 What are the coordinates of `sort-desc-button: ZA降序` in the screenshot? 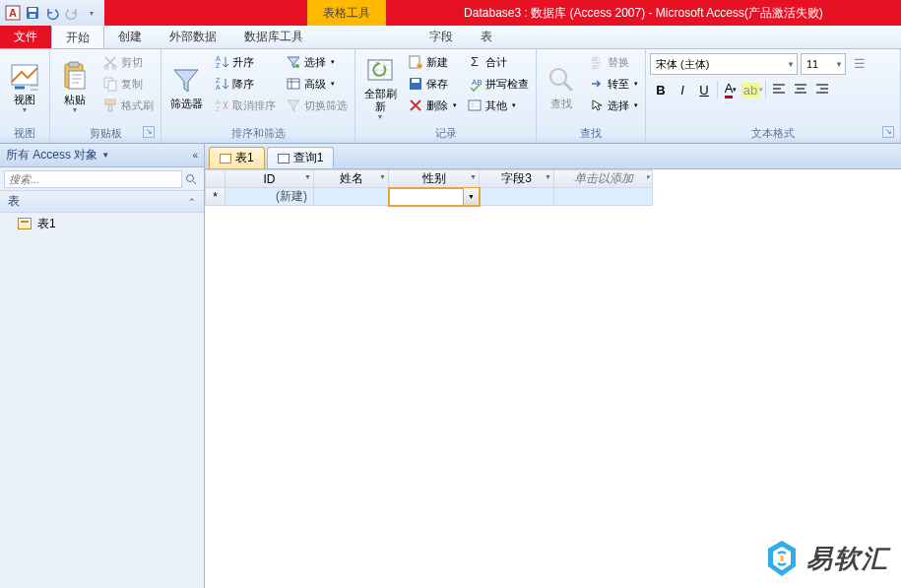 It's located at (244, 84).